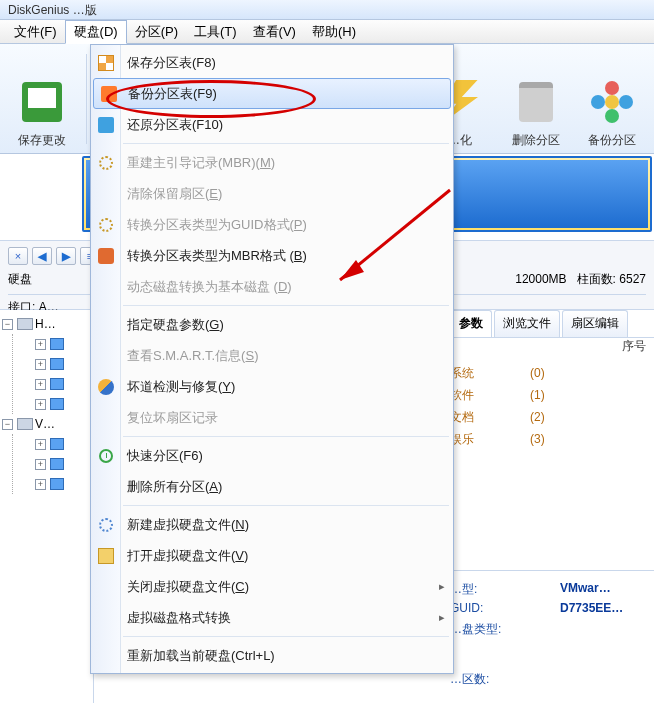 Image resolution: width=654 pixels, height=703 pixels. What do you see at coordinates (106, 125) in the screenshot?
I see `dic-rest-icon` at bounding box center [106, 125].